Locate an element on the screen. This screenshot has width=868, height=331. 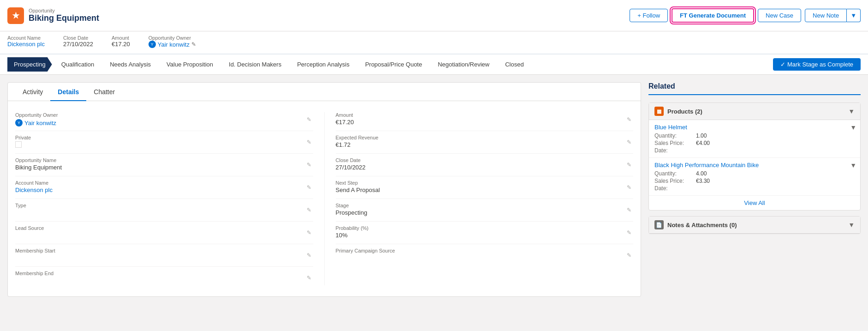
edit-icon-stage: ✎ is located at coordinates (629, 210).